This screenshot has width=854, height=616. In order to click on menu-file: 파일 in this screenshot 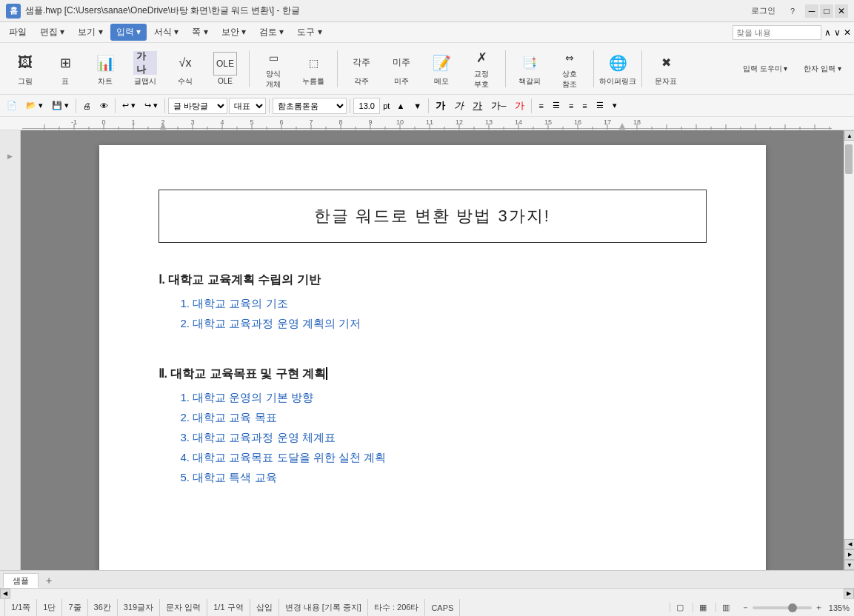, I will do `click(18, 33)`.